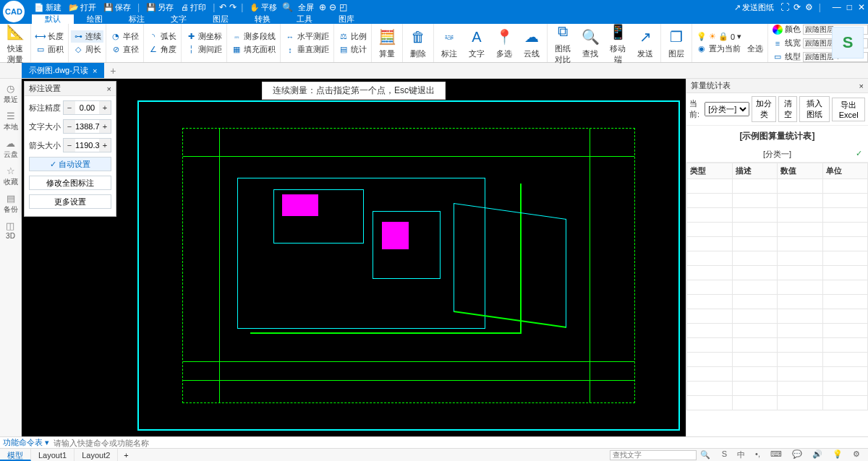 This screenshot has width=868, height=461. I want to click on layer-button: ❐图层, so click(676, 43).